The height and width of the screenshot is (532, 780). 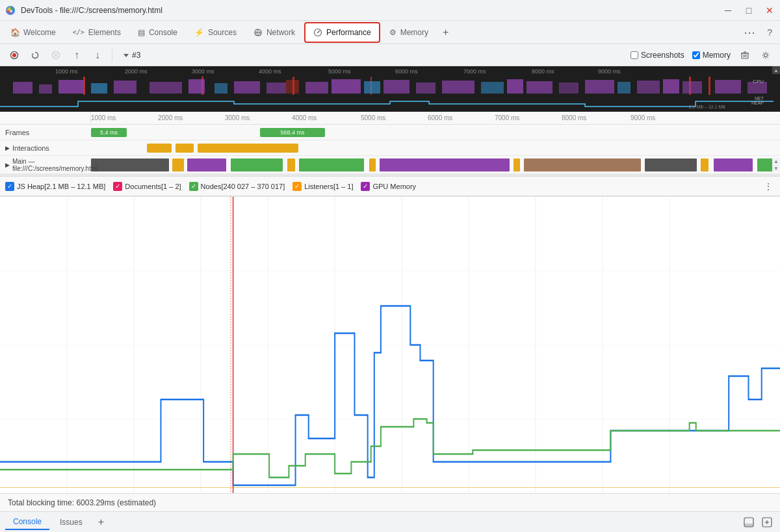 I want to click on interactions-content, so click(x=432, y=148).